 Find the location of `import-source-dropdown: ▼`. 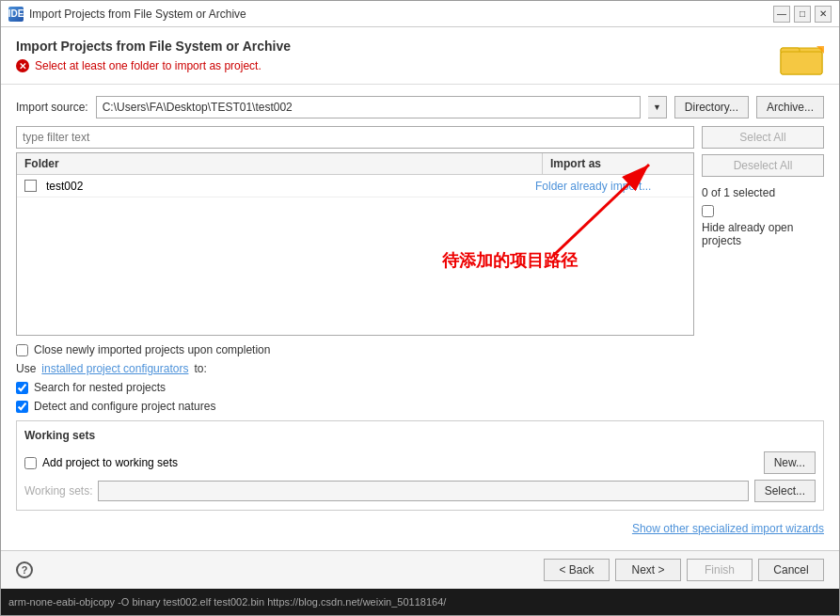

import-source-dropdown: ▼ is located at coordinates (658, 107).